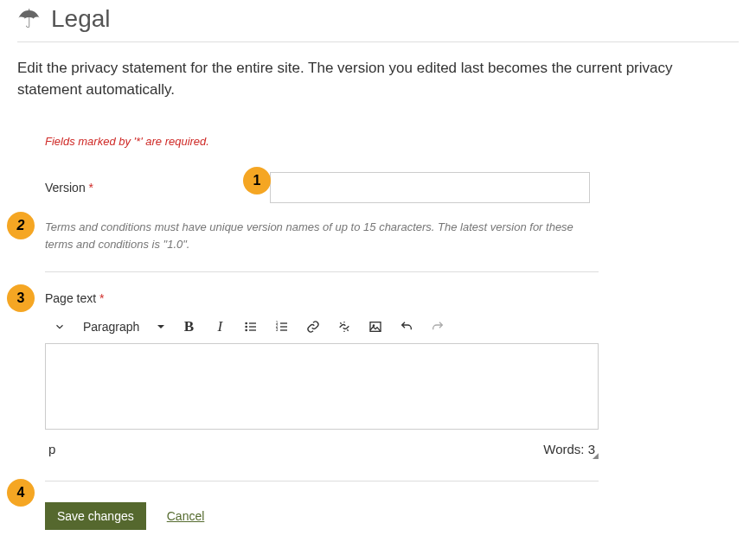 The width and height of the screenshot is (756, 542). Describe the element at coordinates (378, 21) in the screenshot. I see `page-header: ☂ Legal` at that location.